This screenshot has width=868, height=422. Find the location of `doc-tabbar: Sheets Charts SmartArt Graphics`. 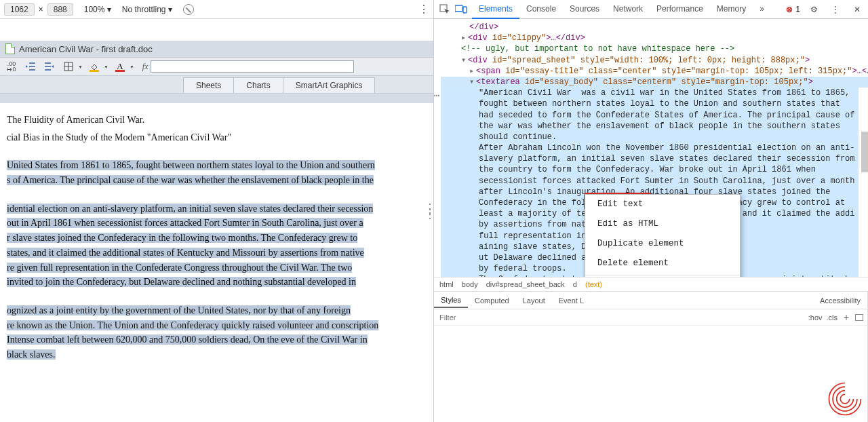

doc-tabbar: Sheets Charts SmartArt Graphics is located at coordinates (217, 85).